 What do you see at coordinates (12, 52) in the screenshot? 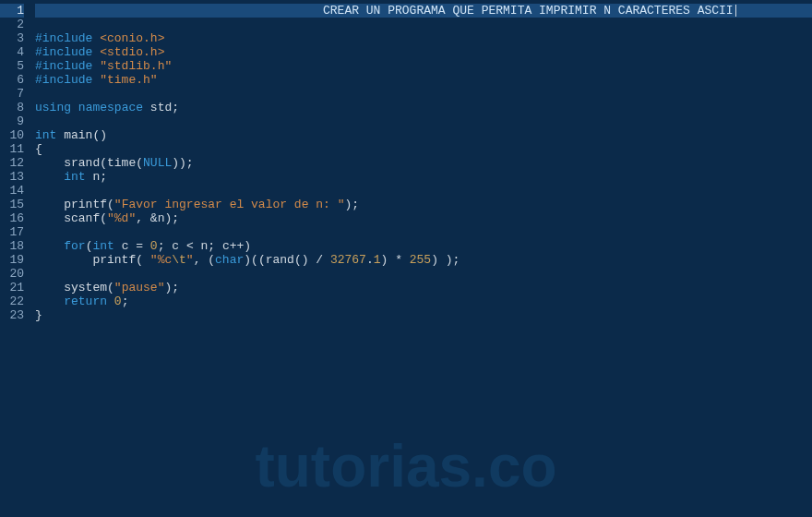
I see `line-number: 4` at bounding box center [12, 52].